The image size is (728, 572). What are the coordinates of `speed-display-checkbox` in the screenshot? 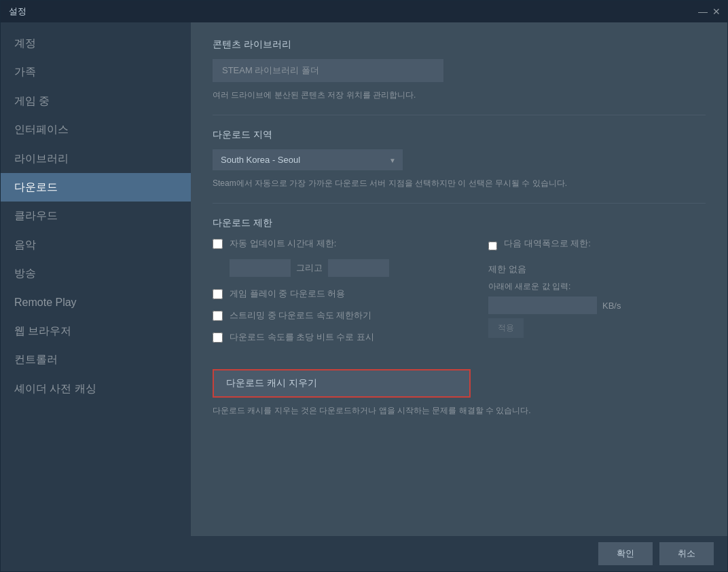 It's located at (217, 338).